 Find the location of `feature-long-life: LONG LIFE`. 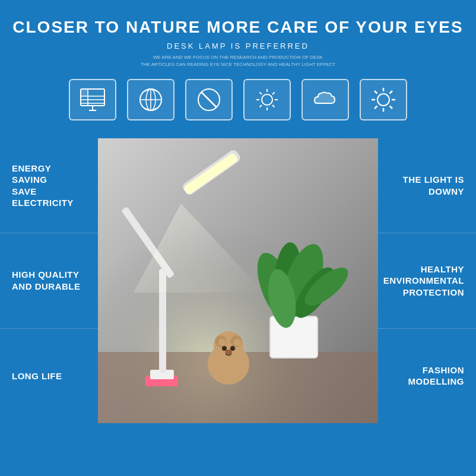

feature-long-life: LONG LIFE is located at coordinates (49, 376).